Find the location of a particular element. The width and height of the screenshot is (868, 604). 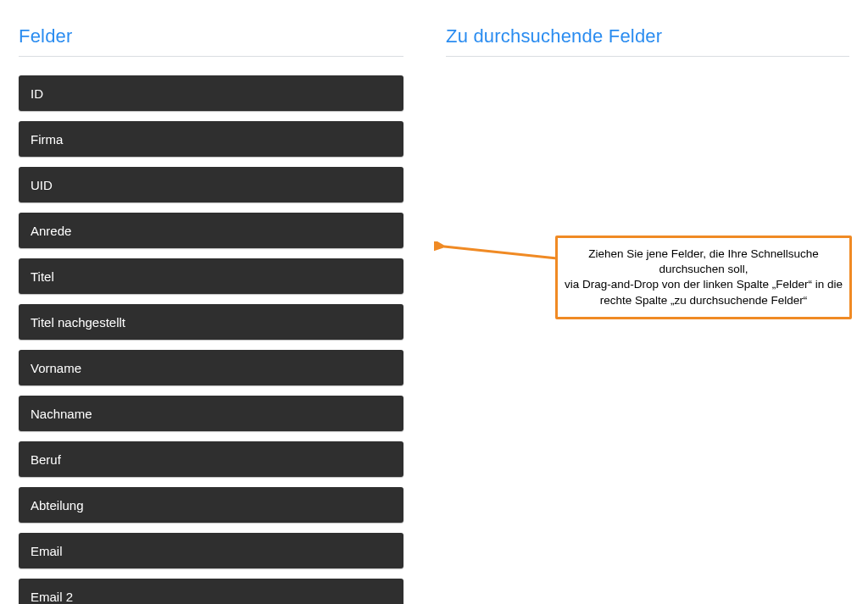

field-item: Email is located at coordinates (211, 551).